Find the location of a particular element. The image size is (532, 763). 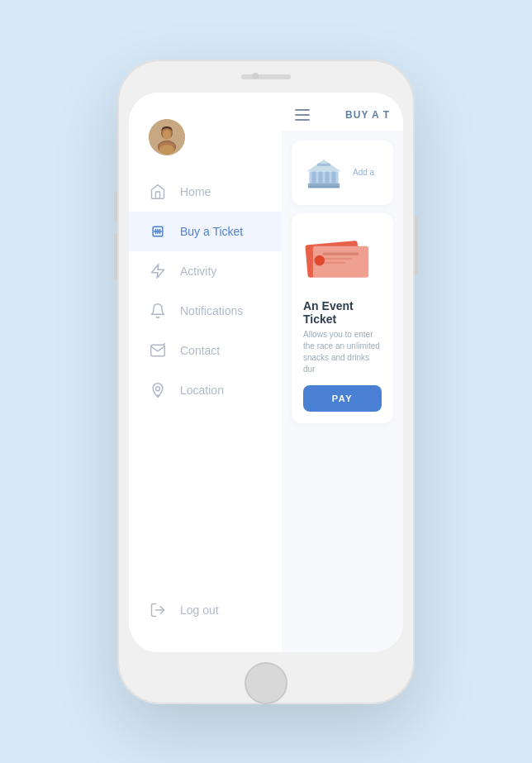

hamburger-button is located at coordinates (302, 115).